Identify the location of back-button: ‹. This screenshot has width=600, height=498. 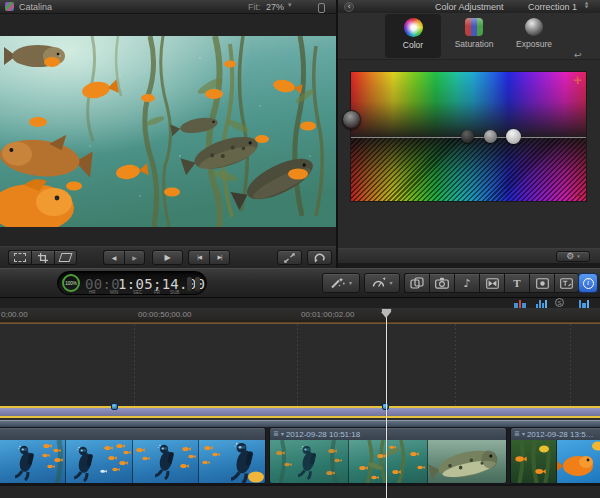
(349, 7).